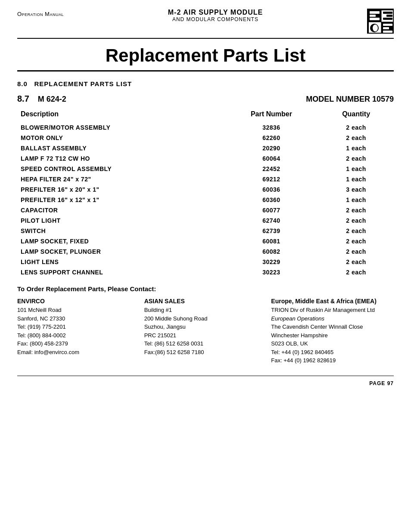 Image resolution: width=411 pixels, height=532 pixels. I want to click on cell-description: MOTOR ONLY, so click(121, 138).